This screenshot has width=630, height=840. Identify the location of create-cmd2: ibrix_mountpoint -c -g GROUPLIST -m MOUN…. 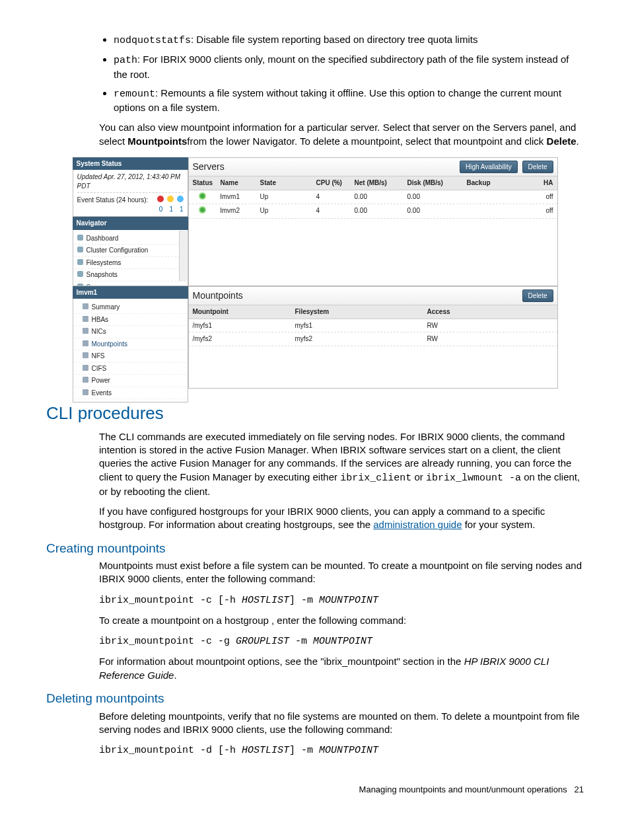
(341, 641).